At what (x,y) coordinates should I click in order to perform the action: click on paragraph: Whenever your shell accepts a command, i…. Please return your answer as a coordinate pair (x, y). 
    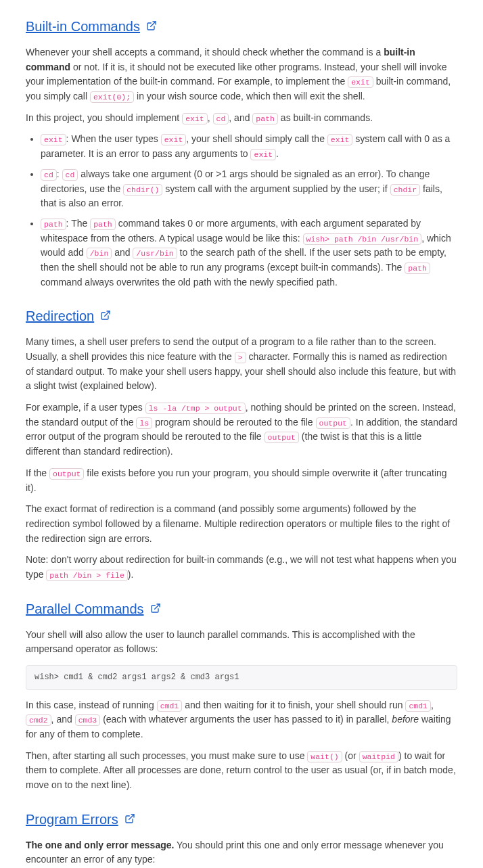
    Looking at the image, I should click on (242, 74).